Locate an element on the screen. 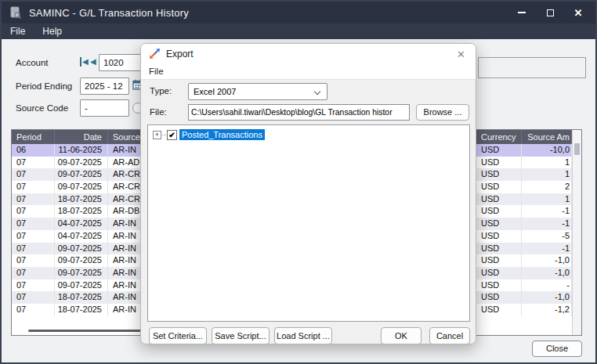 This screenshot has width=597, height=364. column-header-period: Period is located at coordinates (33, 137).